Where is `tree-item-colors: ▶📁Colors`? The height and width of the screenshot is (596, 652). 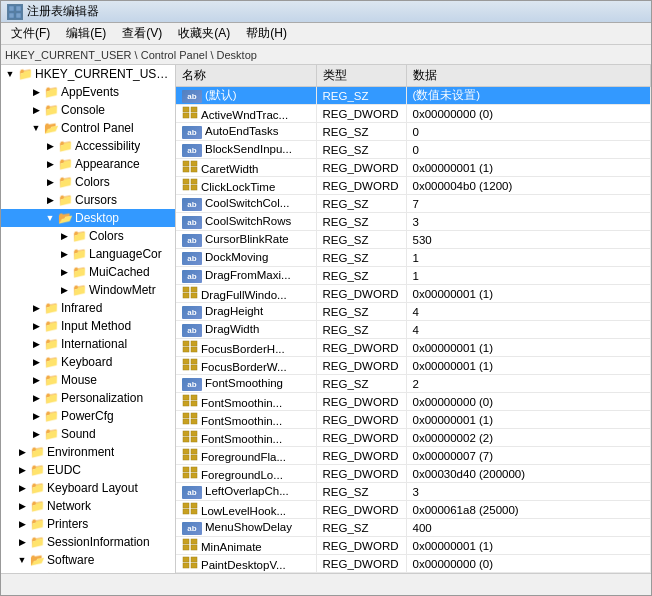 tree-item-colors: ▶📁Colors is located at coordinates (88, 182).